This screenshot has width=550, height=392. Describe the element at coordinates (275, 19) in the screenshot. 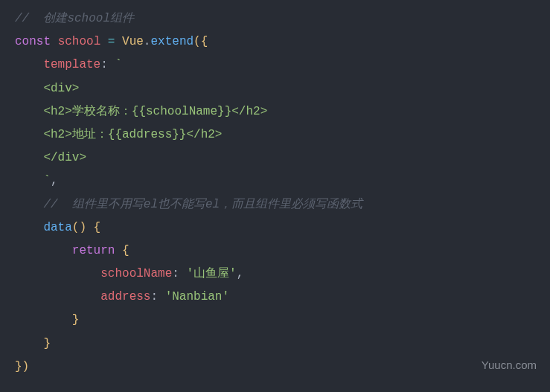

I see `code-line-1: // 创建school组件` at that location.